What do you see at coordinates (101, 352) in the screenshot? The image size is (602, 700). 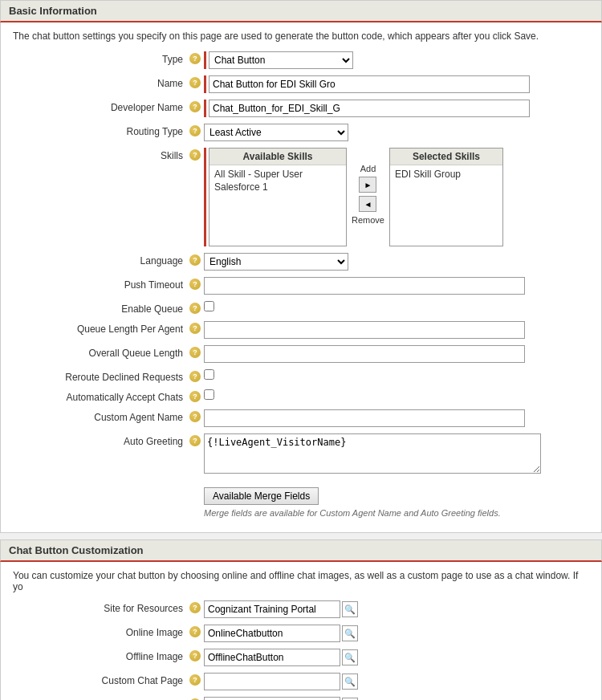 I see `overall-queue-length-label: Overall Queue Length` at bounding box center [101, 352].